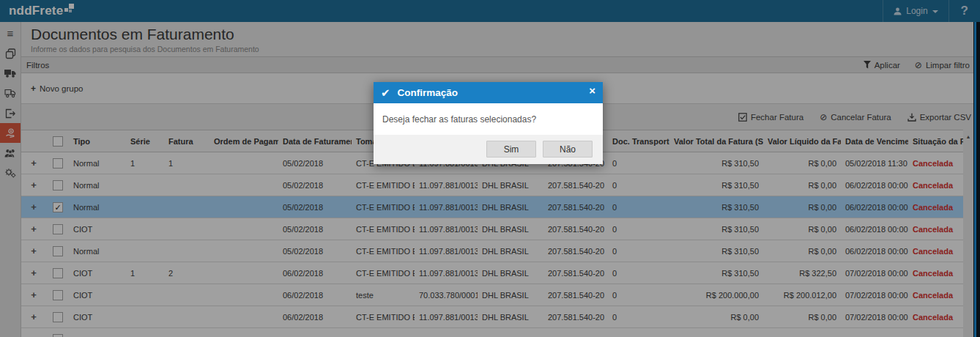 This screenshot has width=980, height=337. I want to click on dialog-title: Confirmação, so click(494, 92).